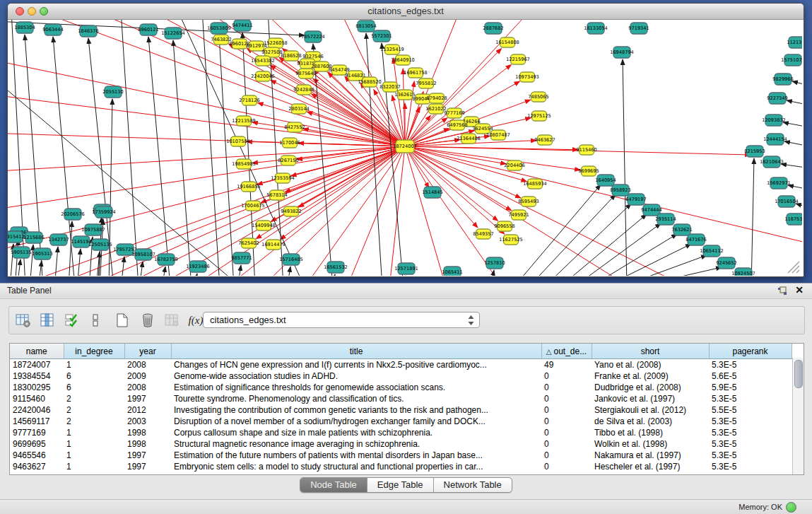  What do you see at coordinates (650, 410) in the screenshot?
I see `table-cell: Stergiakouli et al. (2012)` at bounding box center [650, 410].